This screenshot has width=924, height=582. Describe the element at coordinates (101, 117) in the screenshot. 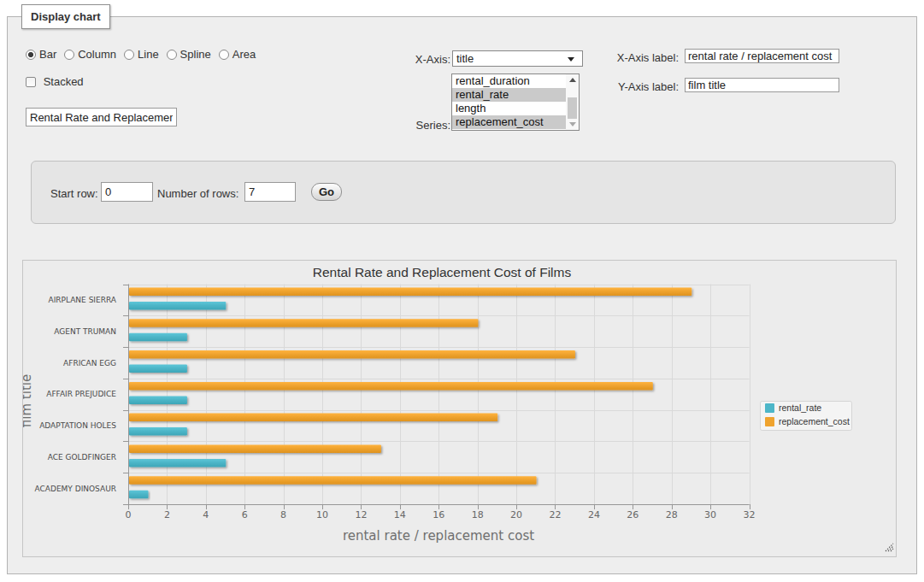

I see `chart-title-input` at that location.